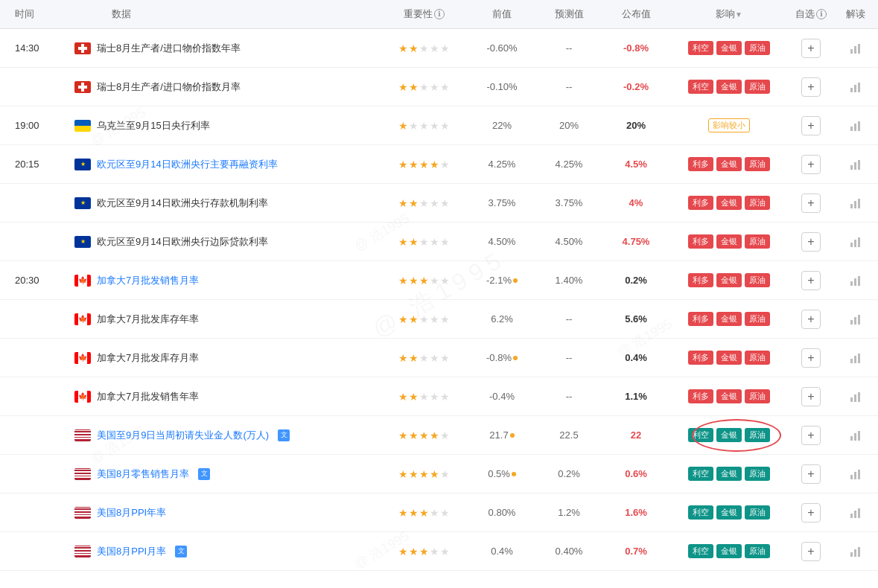 The width and height of the screenshot is (878, 588). What do you see at coordinates (147, 319) in the screenshot?
I see `data-name-text: 加拿大7月批发库存年率` at bounding box center [147, 319].